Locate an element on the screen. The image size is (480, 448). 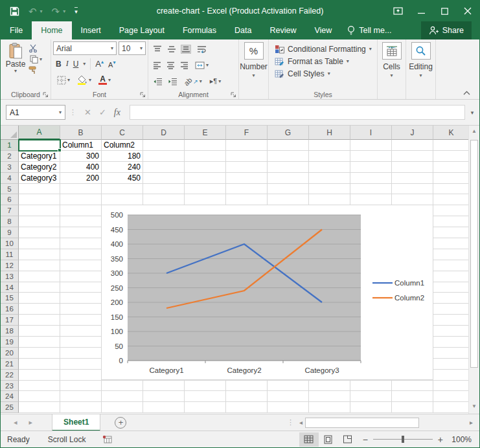
increase-indent-icon is located at coordinates (172, 82).